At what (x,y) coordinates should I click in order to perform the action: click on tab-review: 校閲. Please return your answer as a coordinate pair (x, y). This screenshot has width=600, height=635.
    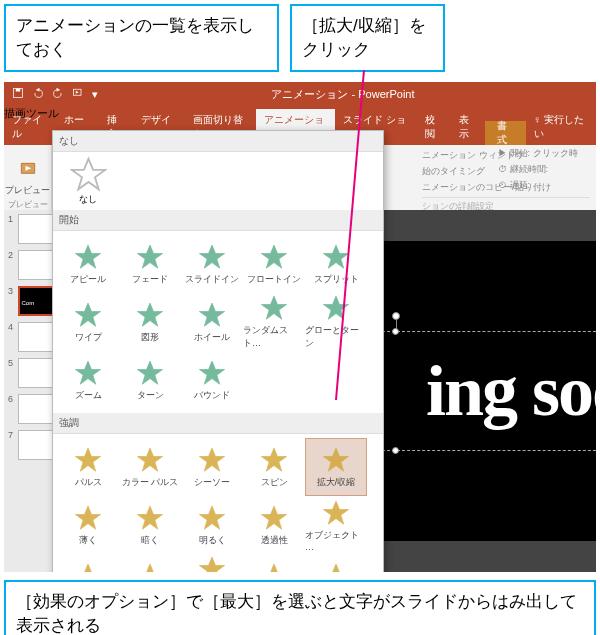
    Looking at the image, I should click on (434, 127).